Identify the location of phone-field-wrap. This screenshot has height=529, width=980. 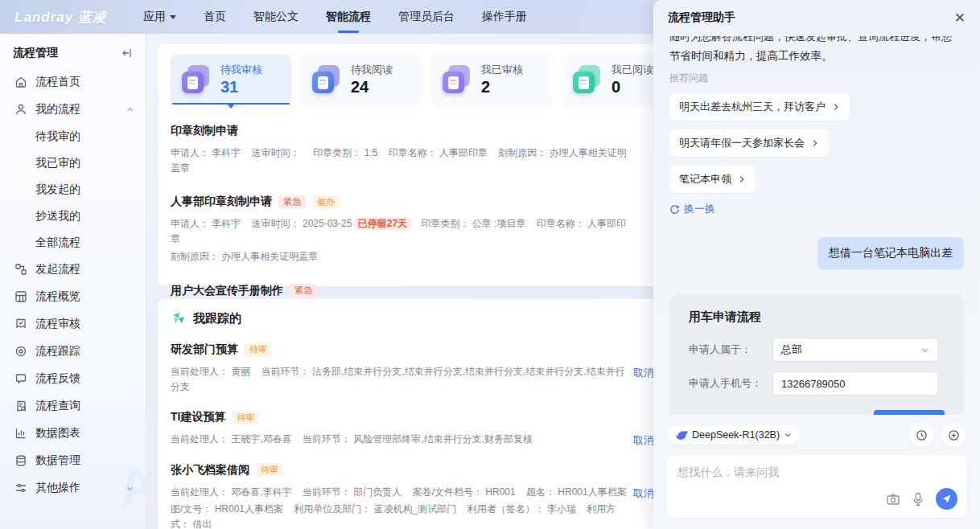
(855, 383).